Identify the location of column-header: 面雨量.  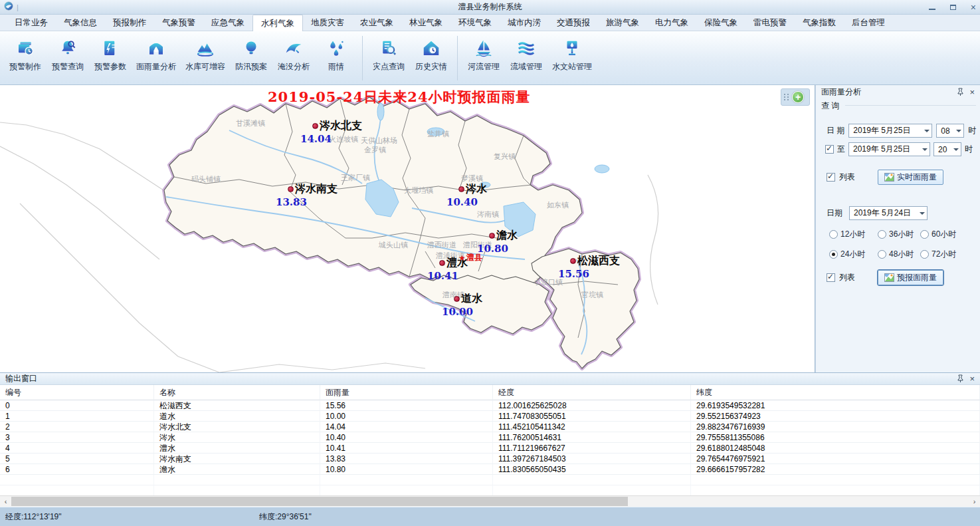
(407, 392).